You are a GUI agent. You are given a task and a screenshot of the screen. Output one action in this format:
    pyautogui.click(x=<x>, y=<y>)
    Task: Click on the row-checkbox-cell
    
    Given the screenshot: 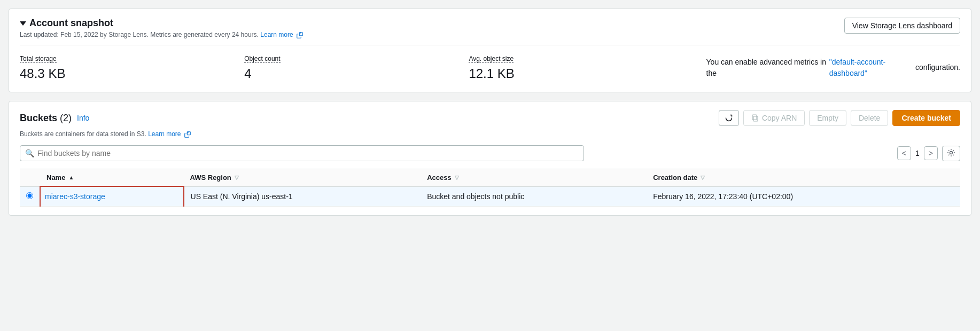 What is the action you would take?
    pyautogui.click(x=30, y=196)
    